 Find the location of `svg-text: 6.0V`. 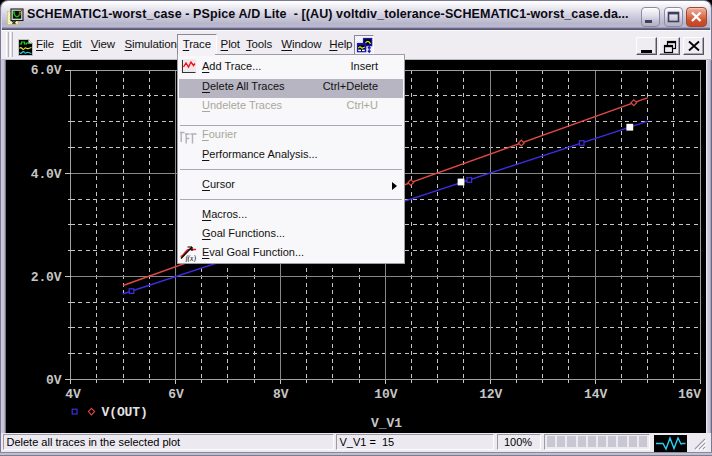

svg-text: 6.0V is located at coordinates (46, 70).